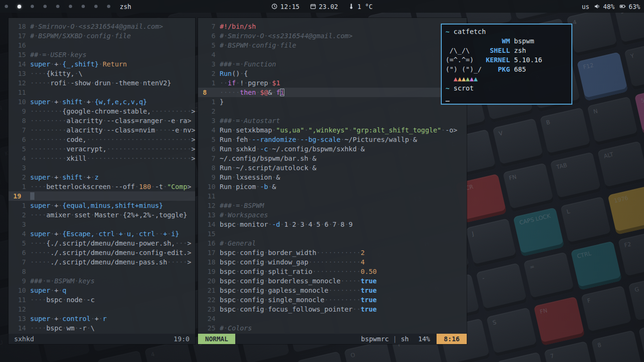 The width and height of the screenshot is (644, 362). I want to click on code-line: 10super·+·q, so click(102, 290).